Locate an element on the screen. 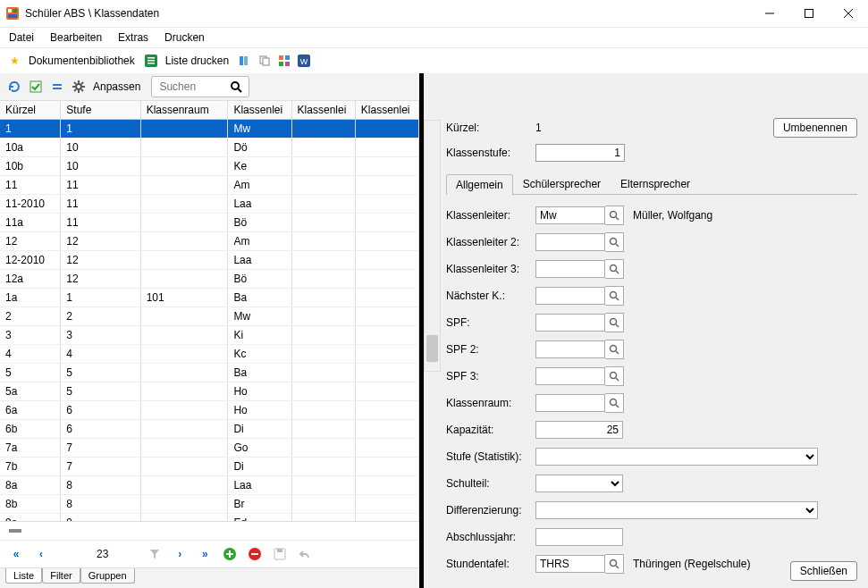 This screenshot has height=588, width=868. scrollbar is located at coordinates (433, 246).